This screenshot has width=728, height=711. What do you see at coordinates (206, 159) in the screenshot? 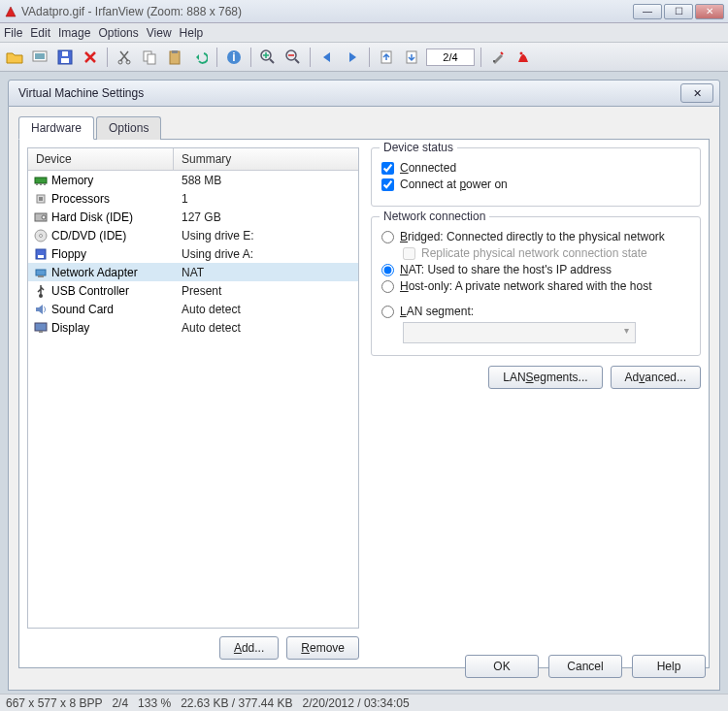
I see `col-summary: Summary` at bounding box center [206, 159].